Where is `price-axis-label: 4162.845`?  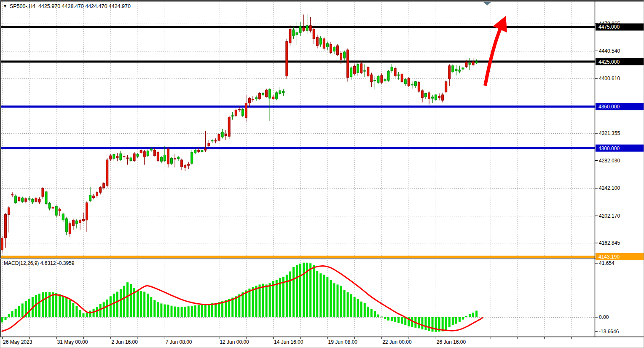 price-axis-label: 4162.845 is located at coordinates (609, 243).